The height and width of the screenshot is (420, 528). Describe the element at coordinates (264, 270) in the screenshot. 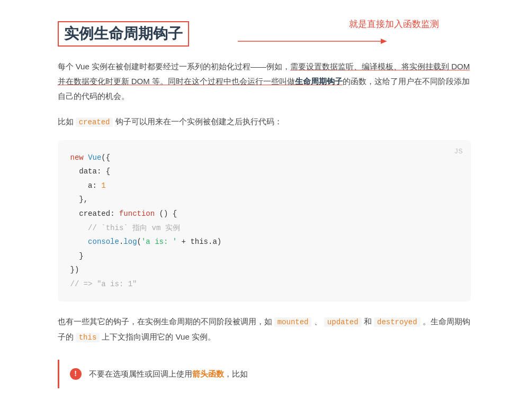

I see `code-line-9: })` at that location.